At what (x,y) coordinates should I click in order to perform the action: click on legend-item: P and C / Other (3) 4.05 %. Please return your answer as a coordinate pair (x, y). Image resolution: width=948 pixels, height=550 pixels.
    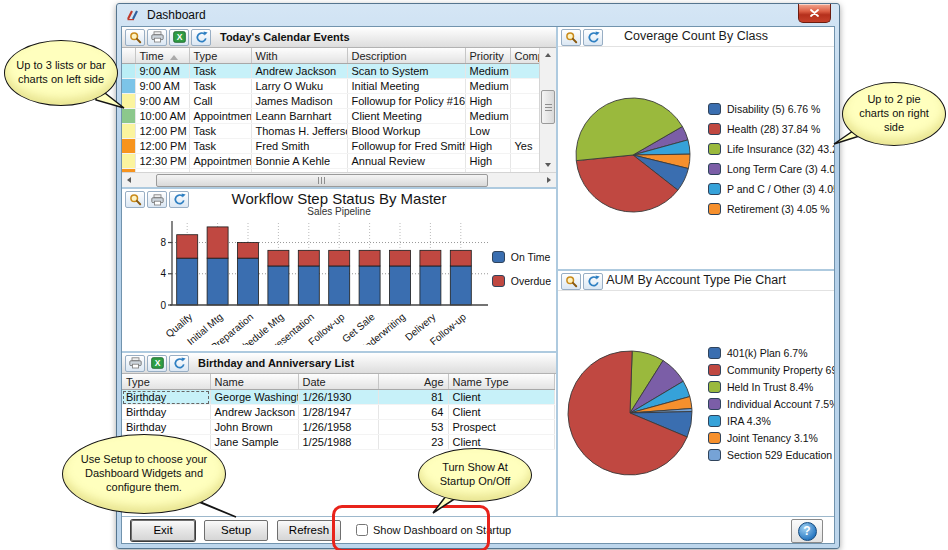
    Looking at the image, I should click on (771, 189).